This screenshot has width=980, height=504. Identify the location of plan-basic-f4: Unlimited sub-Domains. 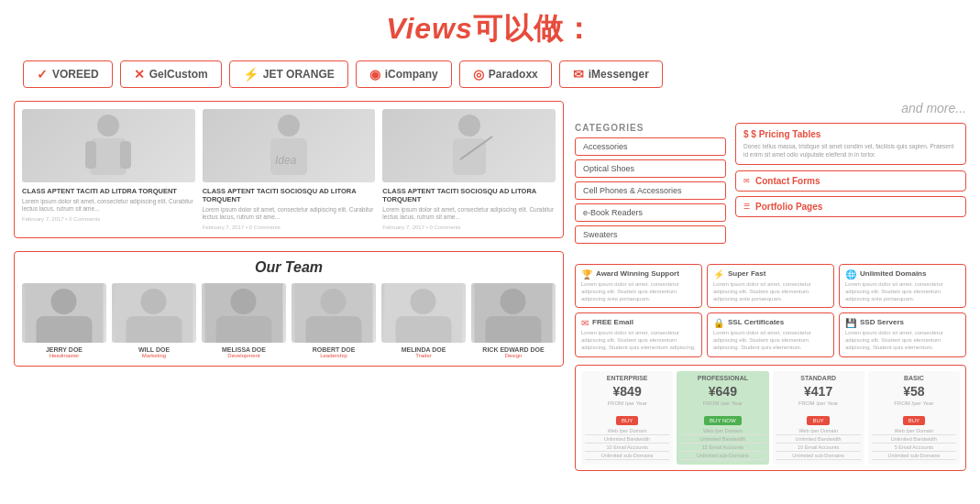
(914, 456).